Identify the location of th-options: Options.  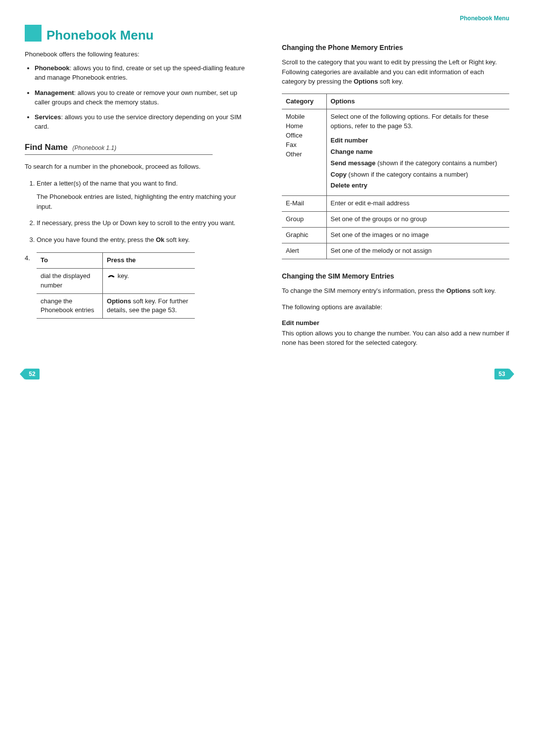
(418, 101).